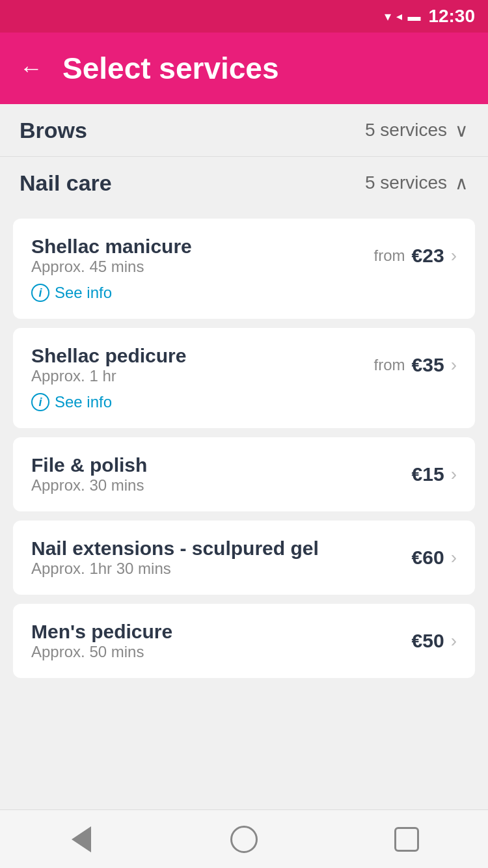  I want to click on status-icons: ▾ ◂ ▬, so click(402, 16).